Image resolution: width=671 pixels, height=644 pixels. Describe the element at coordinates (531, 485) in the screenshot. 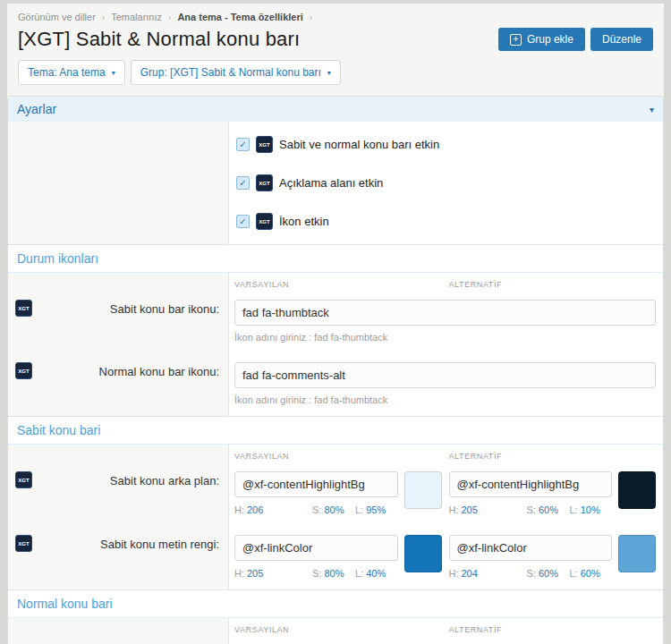

I see `fixed-bg-alt-input` at that location.